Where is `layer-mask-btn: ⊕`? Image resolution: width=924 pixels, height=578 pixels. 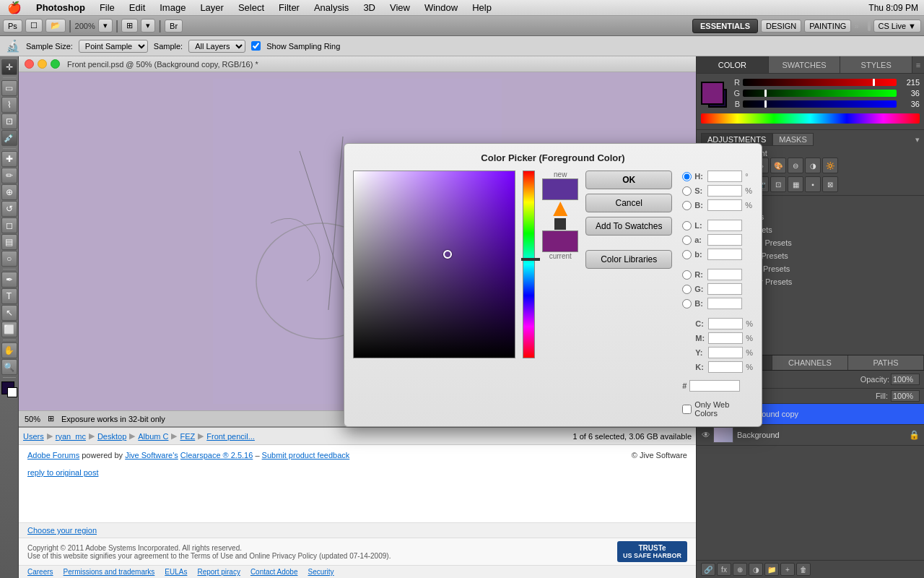 layer-mask-btn: ⊕ is located at coordinates (740, 569).